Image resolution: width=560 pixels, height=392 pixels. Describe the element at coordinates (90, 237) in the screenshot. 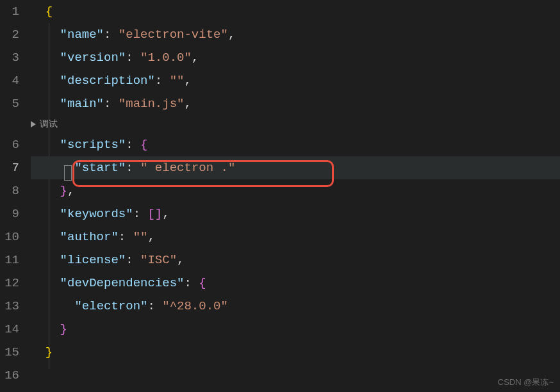

I see `json-key: "author"` at that location.